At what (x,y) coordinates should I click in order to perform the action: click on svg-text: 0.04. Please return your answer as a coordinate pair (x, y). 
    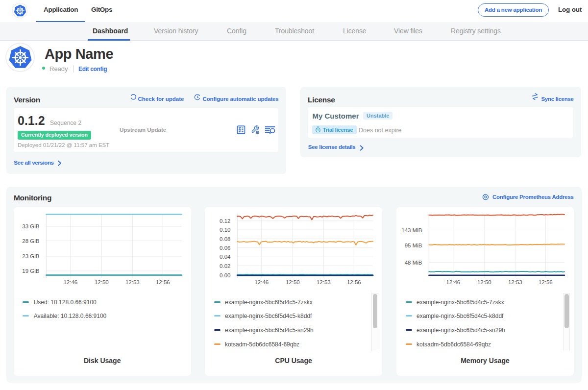
    Looking at the image, I should click on (225, 257).